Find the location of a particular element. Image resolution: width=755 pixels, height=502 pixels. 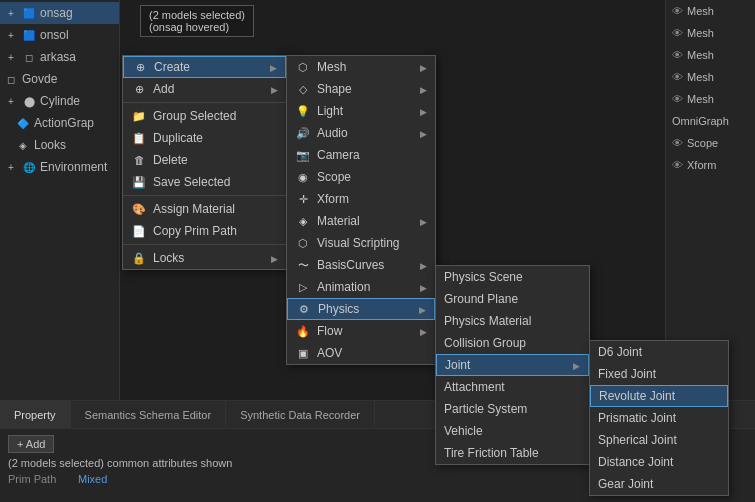

menu-item-gear-joint: Gear Joint is located at coordinates (659, 484).